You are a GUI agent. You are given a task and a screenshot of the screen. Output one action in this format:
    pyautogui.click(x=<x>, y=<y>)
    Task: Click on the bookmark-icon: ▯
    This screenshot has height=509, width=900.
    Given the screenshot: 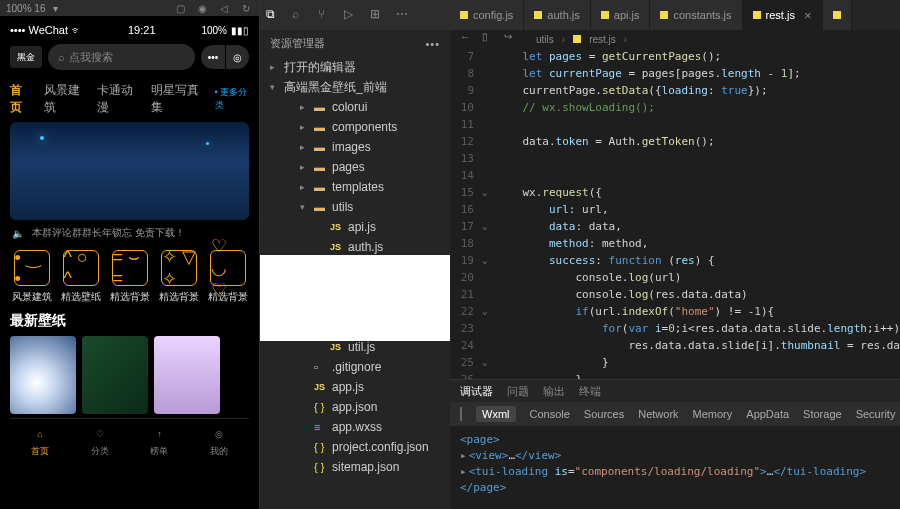 What is the action you would take?
    pyautogui.click(x=490, y=39)
    